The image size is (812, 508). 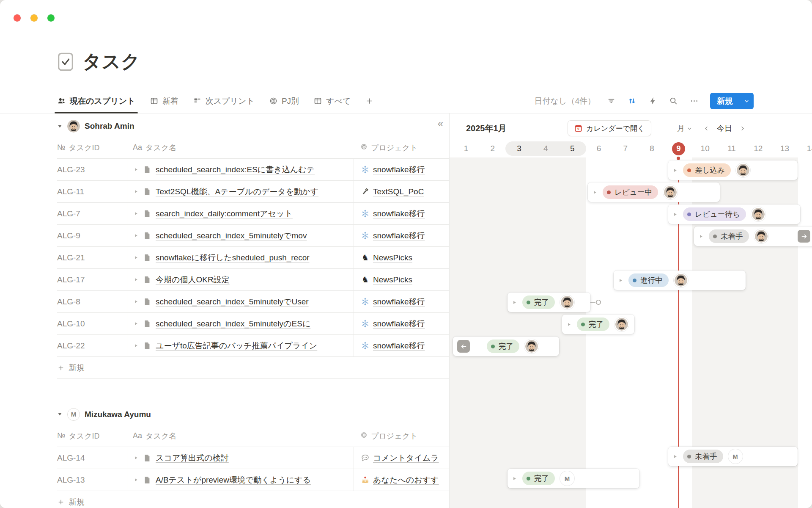 What do you see at coordinates (746, 101) in the screenshot?
I see `chevron-down-icon` at bounding box center [746, 101].